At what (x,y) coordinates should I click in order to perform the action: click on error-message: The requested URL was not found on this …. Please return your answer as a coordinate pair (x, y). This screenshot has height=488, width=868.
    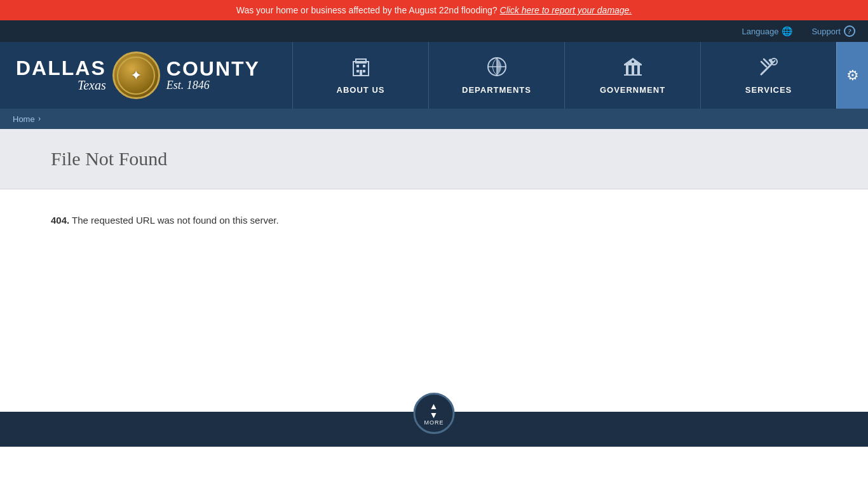
    Looking at the image, I should click on (175, 220).